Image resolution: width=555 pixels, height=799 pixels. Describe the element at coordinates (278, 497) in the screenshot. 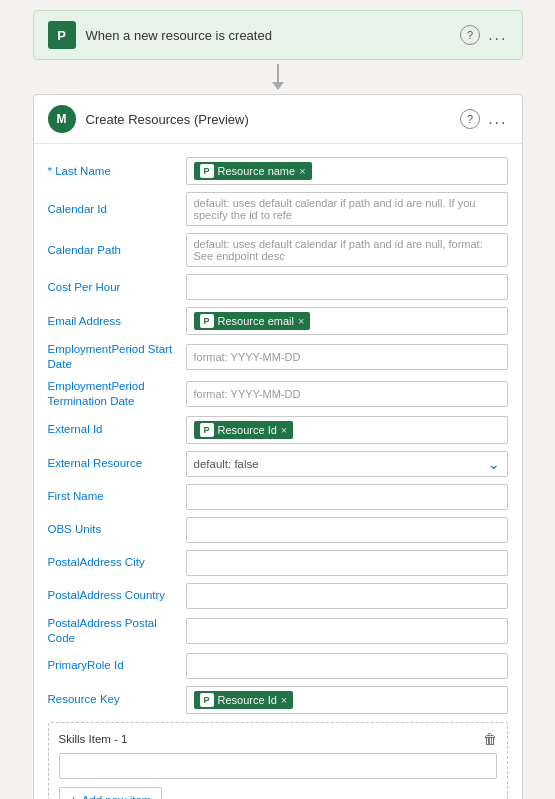

I see `field-row-first-name: First Name` at that location.